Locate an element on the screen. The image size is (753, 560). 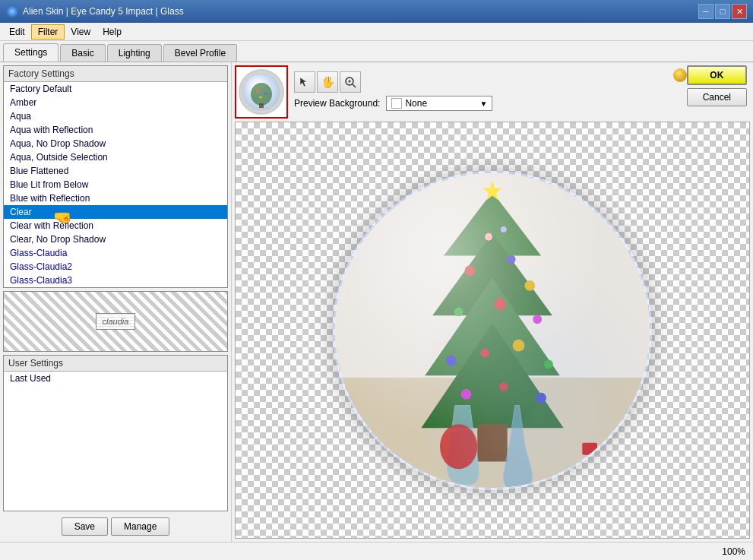
user-settings-header: User Settings is located at coordinates (115, 363).